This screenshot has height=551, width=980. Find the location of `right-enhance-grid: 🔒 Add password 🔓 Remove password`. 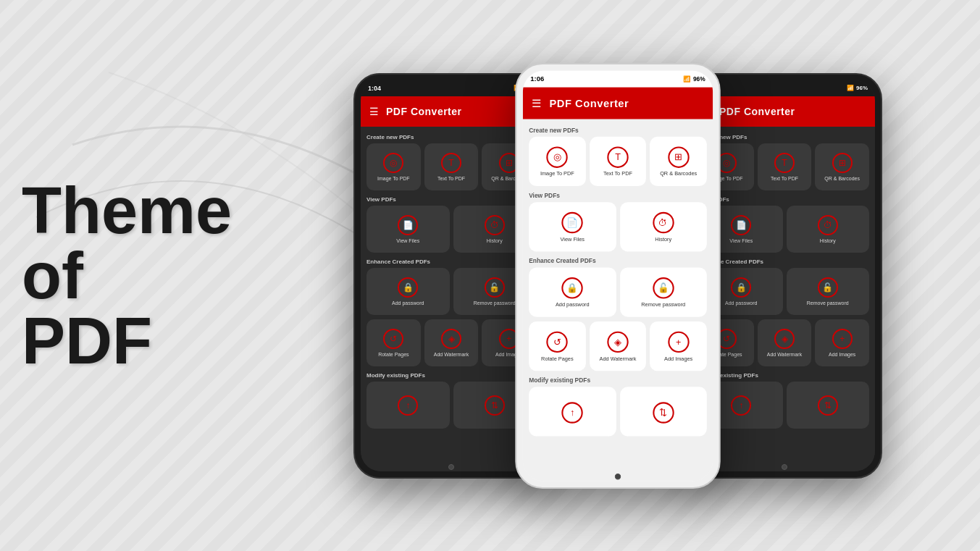

right-enhance-grid: 🔒 Add password 🔓 Remove password is located at coordinates (784, 291).